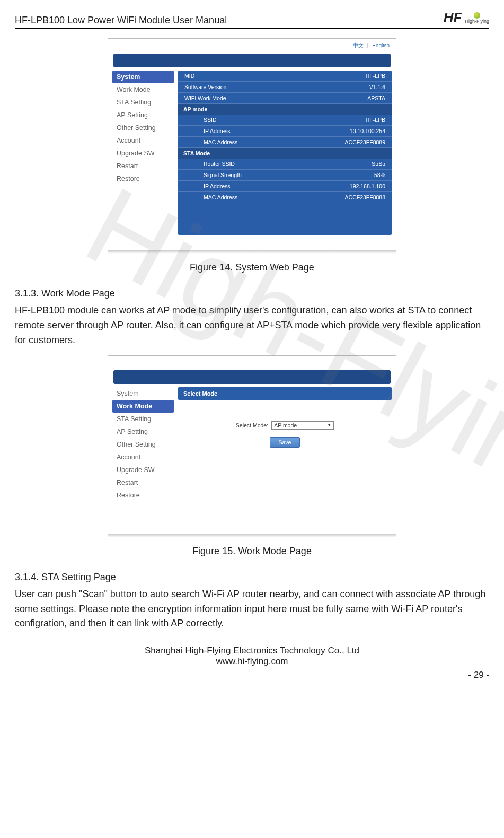 This screenshot has width=504, height=838. What do you see at coordinates (368, 46) in the screenshot?
I see `lang-sep: |` at bounding box center [368, 46].